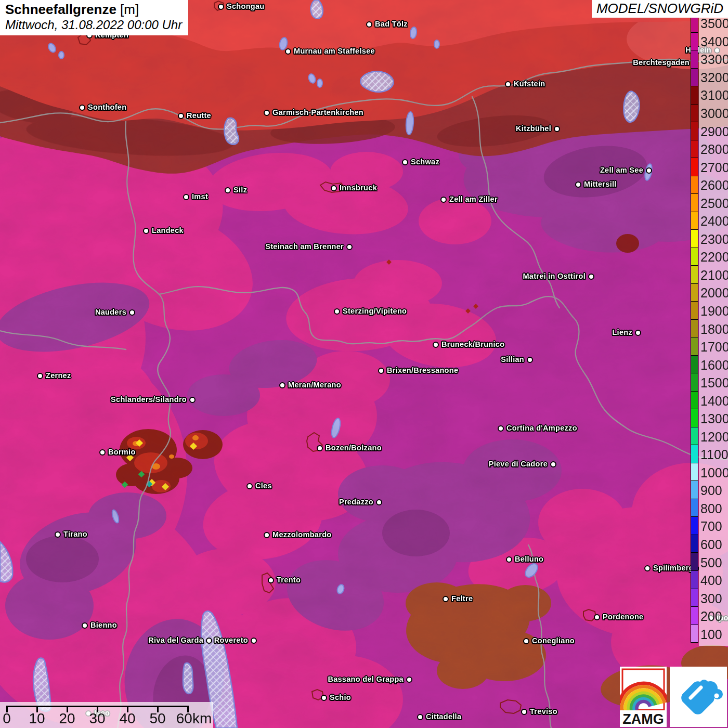 The width and height of the screenshot is (728, 728). I want to click on city-label: Trento, so click(289, 580).